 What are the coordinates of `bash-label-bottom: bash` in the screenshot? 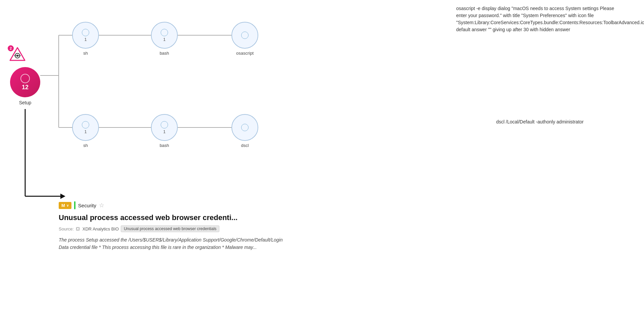 It's located at (164, 146).